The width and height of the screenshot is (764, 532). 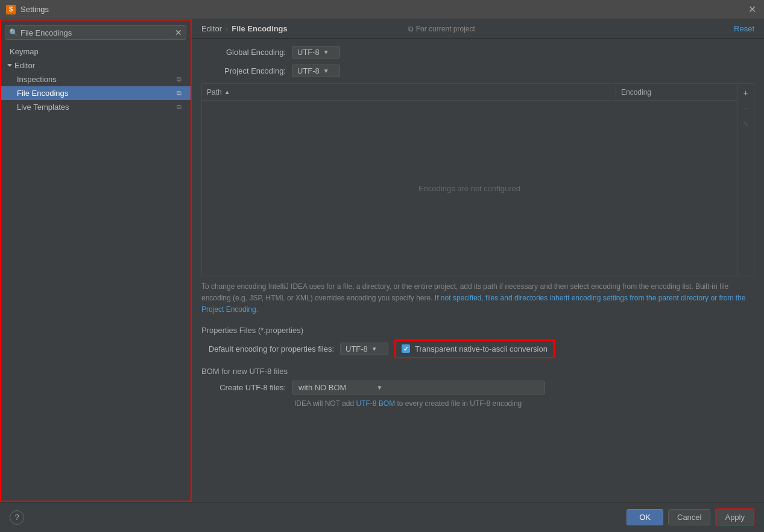 What do you see at coordinates (478, 71) in the screenshot?
I see `project-encoding-row: Project Encoding: UTF-8 ▼` at bounding box center [478, 71].